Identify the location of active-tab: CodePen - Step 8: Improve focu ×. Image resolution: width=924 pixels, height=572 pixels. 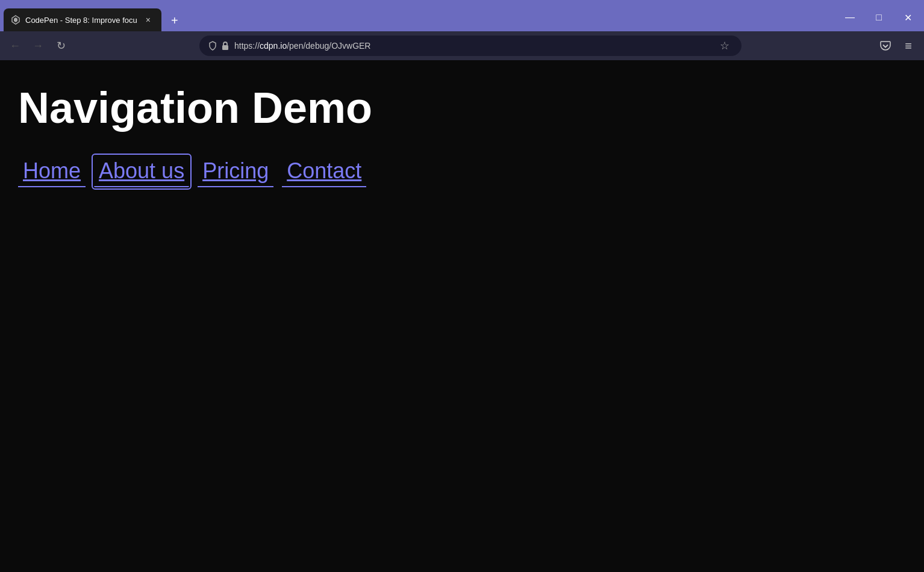
(83, 20).